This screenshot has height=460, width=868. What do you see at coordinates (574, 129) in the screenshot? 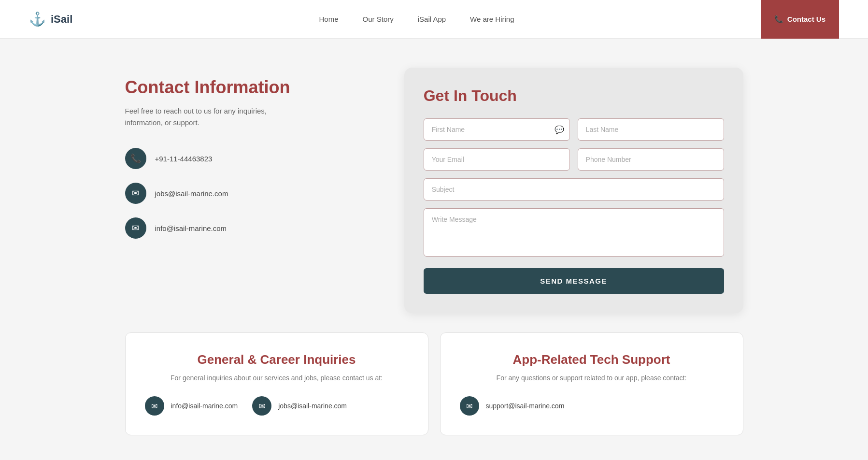
I see `form-name-row: 💬` at bounding box center [574, 129].